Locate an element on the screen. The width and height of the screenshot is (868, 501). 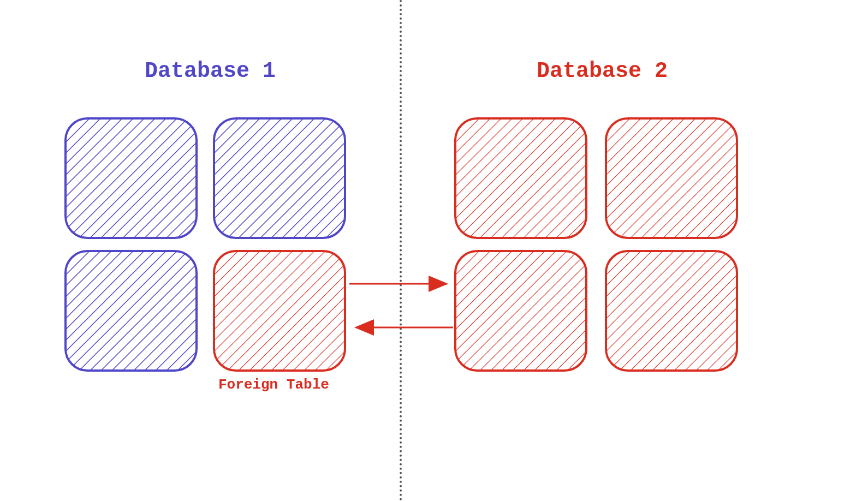
foreign-table-label: Foreign Table is located at coordinates (274, 385).